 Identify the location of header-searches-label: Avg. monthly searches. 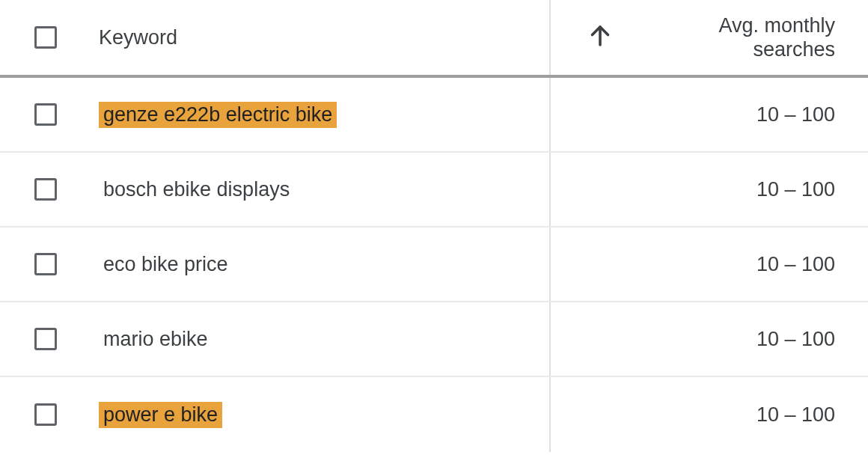
(777, 37).